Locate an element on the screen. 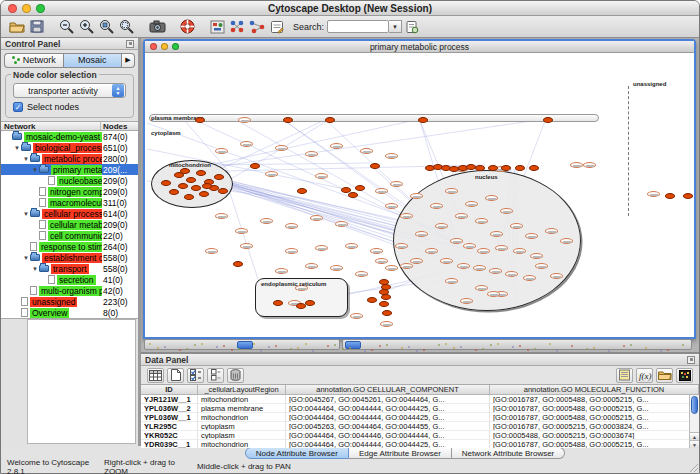 This screenshot has height=474, width=700. tree-row: secretion41(0) is located at coordinates (70, 280).